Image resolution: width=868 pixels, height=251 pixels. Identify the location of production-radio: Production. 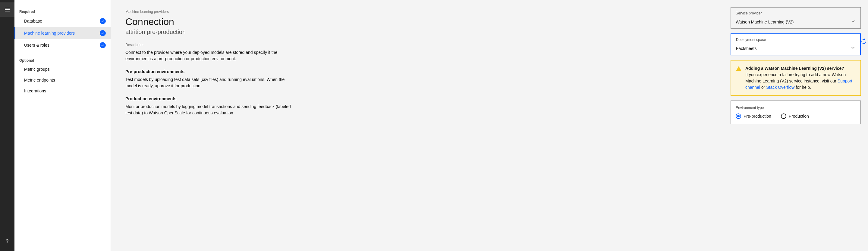
(795, 116).